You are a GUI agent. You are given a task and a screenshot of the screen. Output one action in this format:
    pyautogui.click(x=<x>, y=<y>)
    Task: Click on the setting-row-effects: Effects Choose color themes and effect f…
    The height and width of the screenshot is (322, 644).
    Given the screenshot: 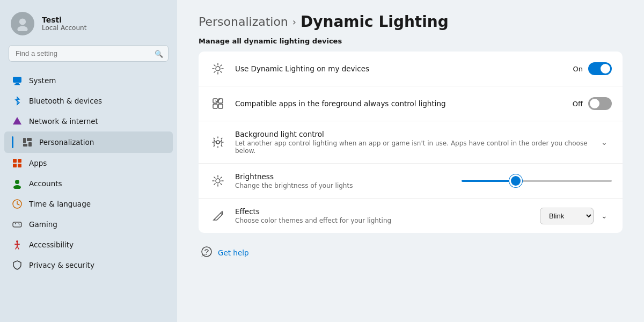 What is the action you would take?
    pyautogui.click(x=411, y=216)
    